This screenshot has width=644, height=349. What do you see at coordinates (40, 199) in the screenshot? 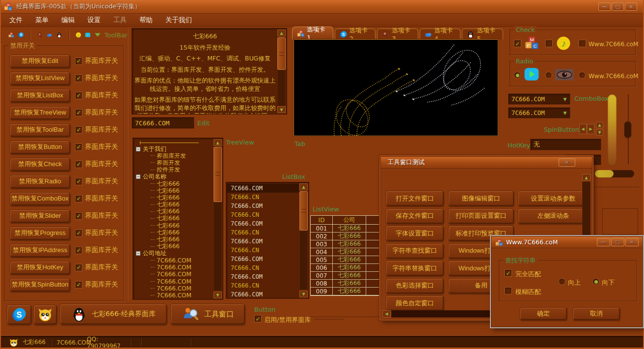
I see `disable-restore-button: 禁用恢复ComboBox` at bounding box center [40, 199].